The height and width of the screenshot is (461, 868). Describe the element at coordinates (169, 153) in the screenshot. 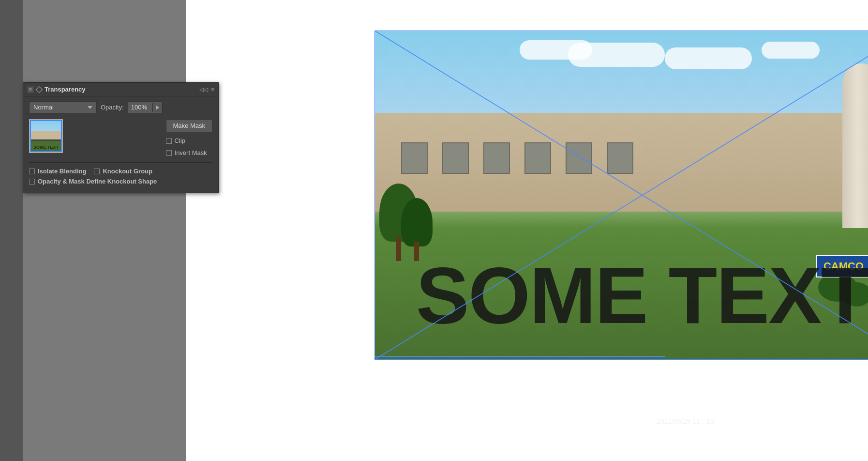

I see `invert-mask-checkbox` at that location.